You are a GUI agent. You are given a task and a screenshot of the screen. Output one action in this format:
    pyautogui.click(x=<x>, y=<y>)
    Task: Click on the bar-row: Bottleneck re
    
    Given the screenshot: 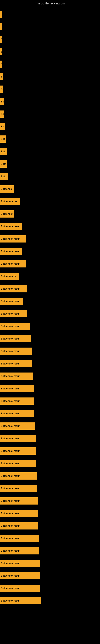 What is the action you would take?
    pyautogui.click(x=50, y=276)
    